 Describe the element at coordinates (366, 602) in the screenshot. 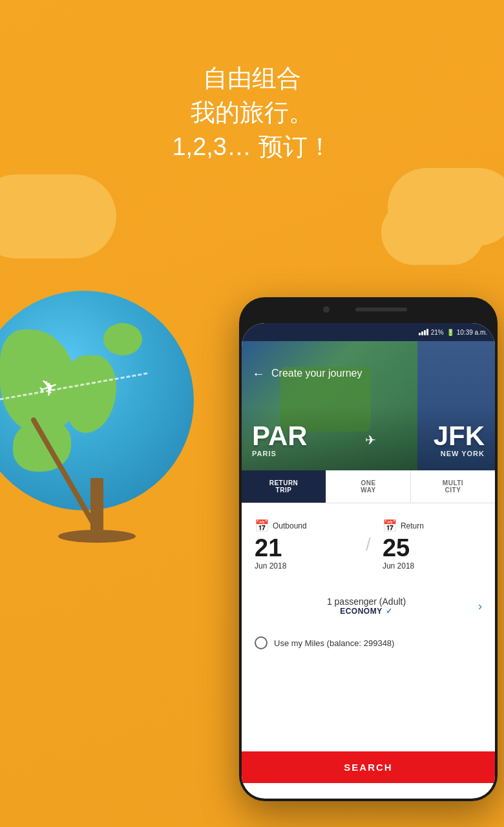

I see `passenger-count: 1 passenger (Adult)` at that location.